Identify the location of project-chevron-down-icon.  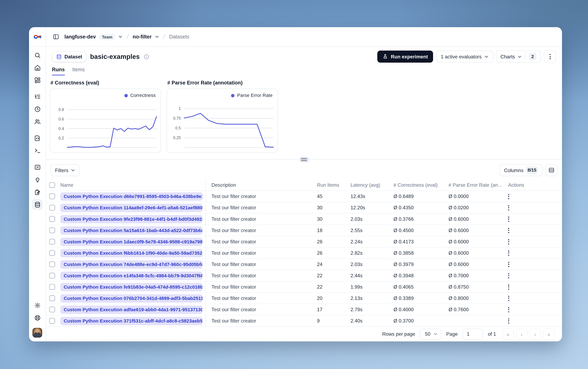
(157, 37).